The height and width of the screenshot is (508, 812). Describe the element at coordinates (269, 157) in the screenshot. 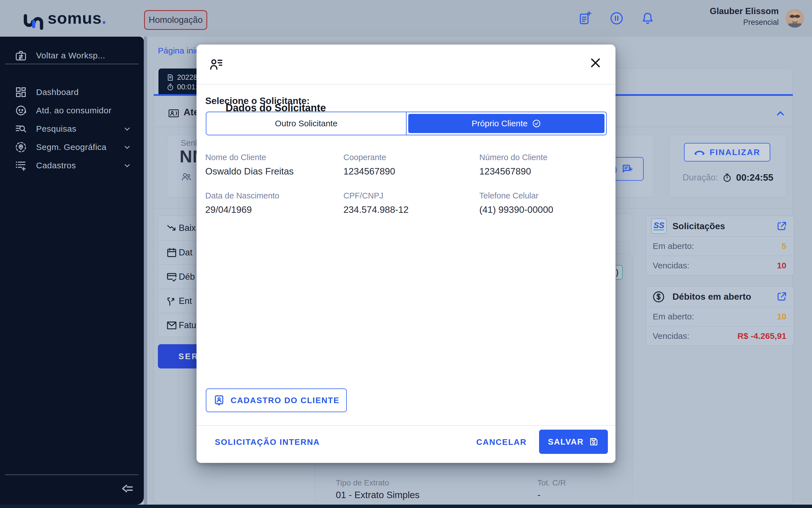

I see `field-label: Nome do Cliente` at that location.